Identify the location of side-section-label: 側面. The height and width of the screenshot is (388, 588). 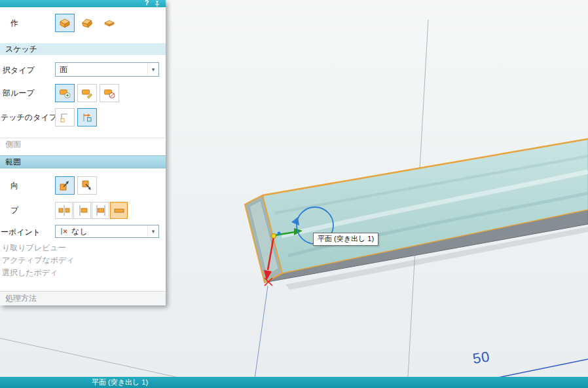
(13, 144).